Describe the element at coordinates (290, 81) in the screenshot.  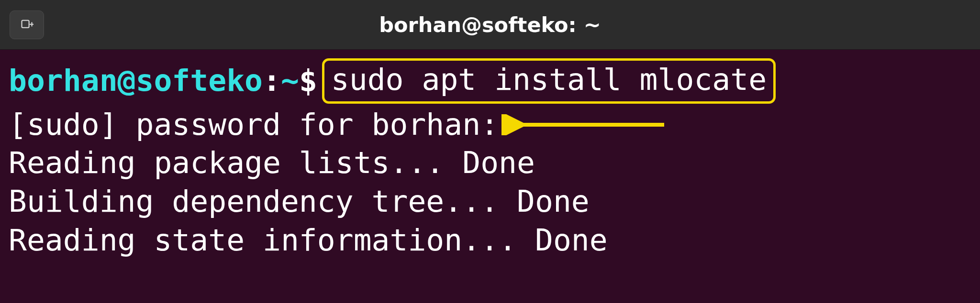
I see `prompt-path: ~` at that location.